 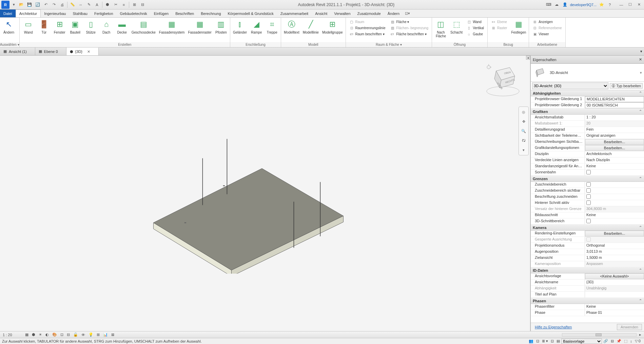 I want to click on scroll-right-icon: ▸, so click(x=640, y=335).